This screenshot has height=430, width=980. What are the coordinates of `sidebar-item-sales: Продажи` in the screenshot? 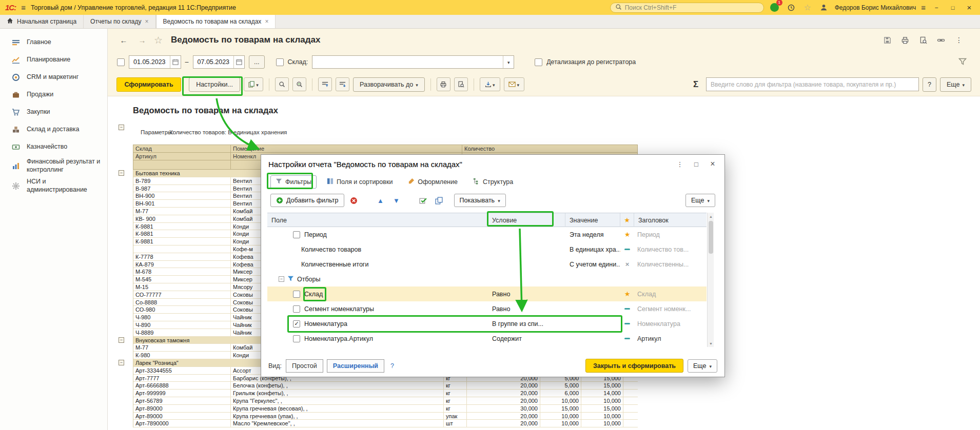 It's located at (53, 95).